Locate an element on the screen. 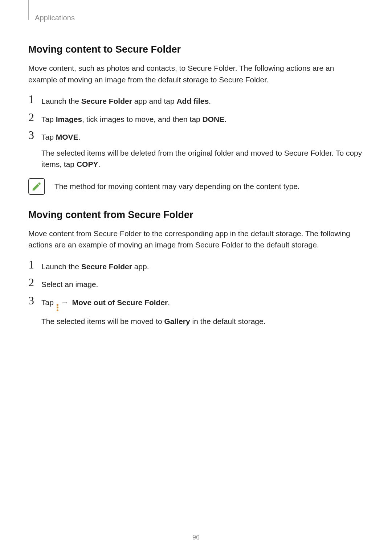  step2-1-row: 1 Launch the Secure Folder app. is located at coordinates (196, 266).